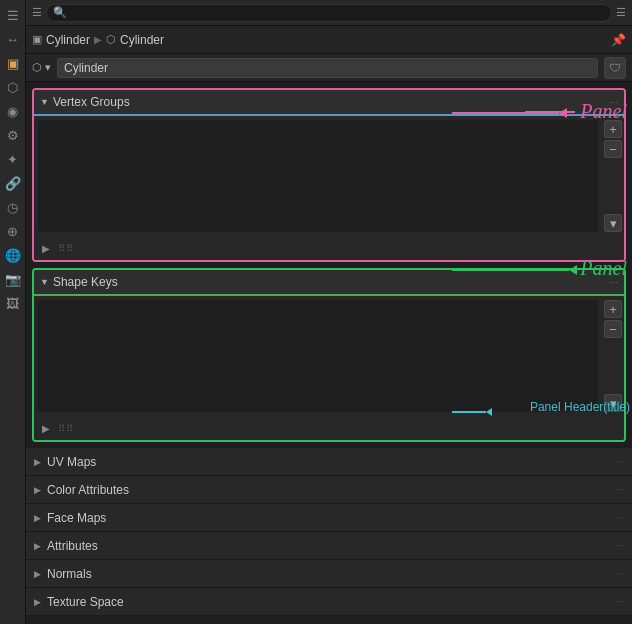 The width and height of the screenshot is (632, 624). What do you see at coordinates (86, 68) in the screenshot?
I see `object-name-text: Cylinder` at bounding box center [86, 68].